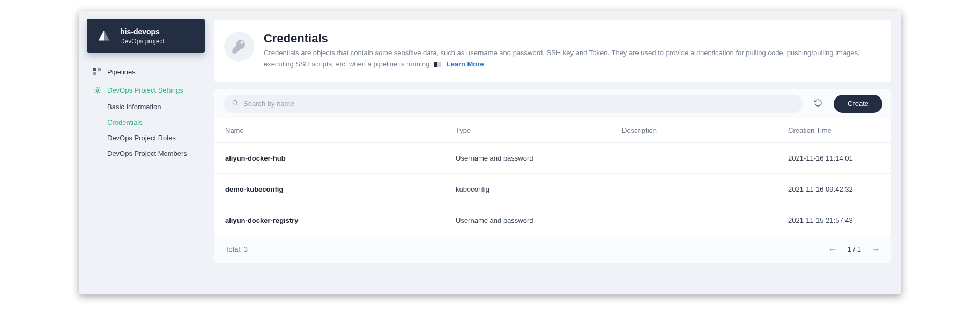  I want to click on page-banner: Credentials Credentials are objects that…, so click(553, 51).